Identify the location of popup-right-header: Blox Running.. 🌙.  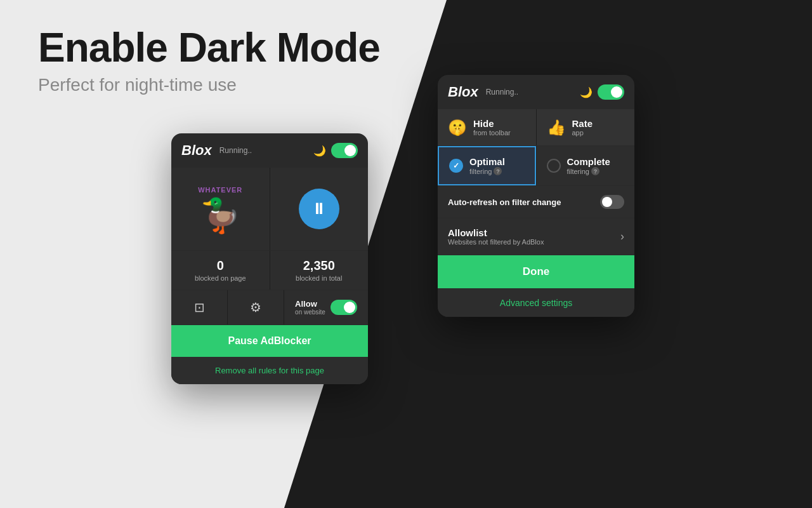
(536, 92).